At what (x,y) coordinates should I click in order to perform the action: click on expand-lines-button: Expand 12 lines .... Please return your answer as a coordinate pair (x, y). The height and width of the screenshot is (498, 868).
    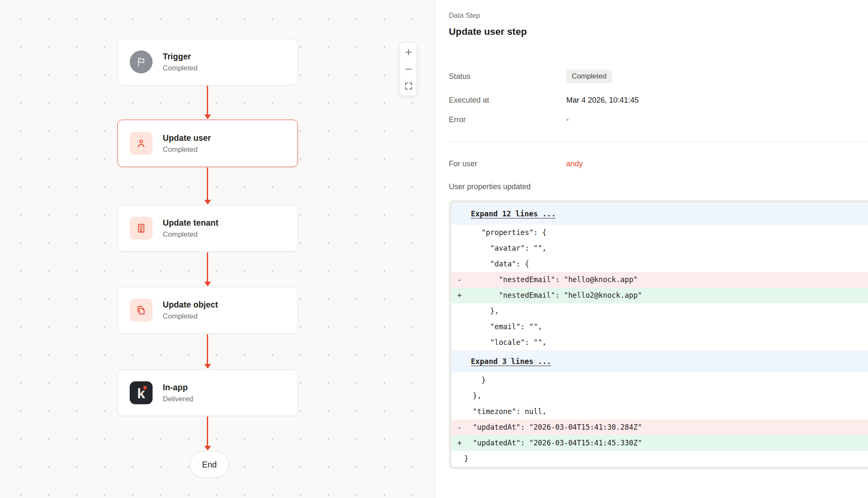
    Looking at the image, I should click on (659, 214).